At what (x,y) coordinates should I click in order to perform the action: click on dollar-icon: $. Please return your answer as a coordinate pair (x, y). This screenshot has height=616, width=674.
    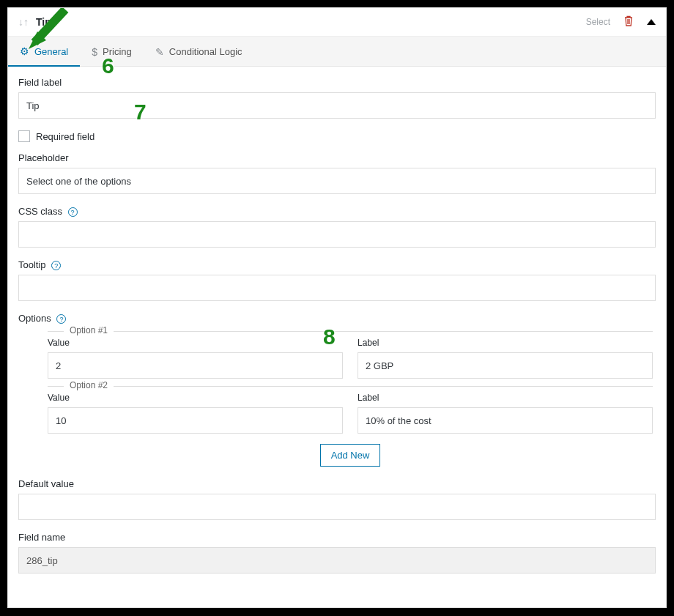
    Looking at the image, I should click on (95, 52).